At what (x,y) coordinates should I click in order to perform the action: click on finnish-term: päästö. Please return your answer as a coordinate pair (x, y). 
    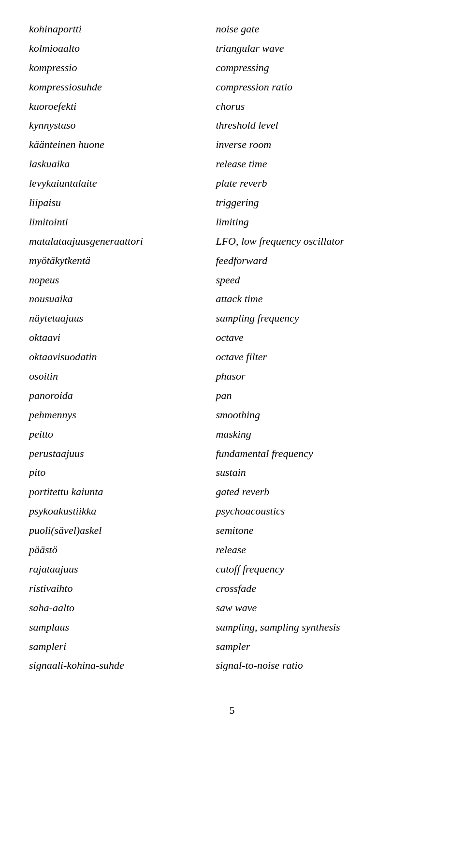
    Looking at the image, I should click on (122, 550).